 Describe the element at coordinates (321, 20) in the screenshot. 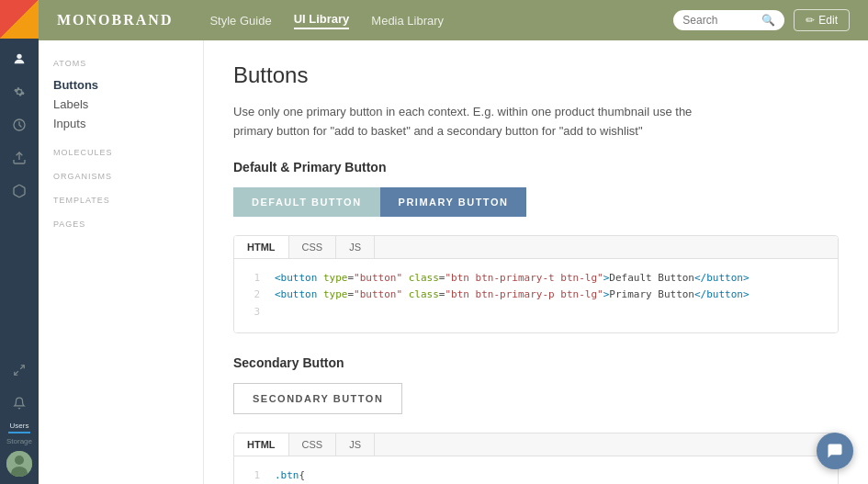

I see `nav-ui-library: UI Library` at that location.